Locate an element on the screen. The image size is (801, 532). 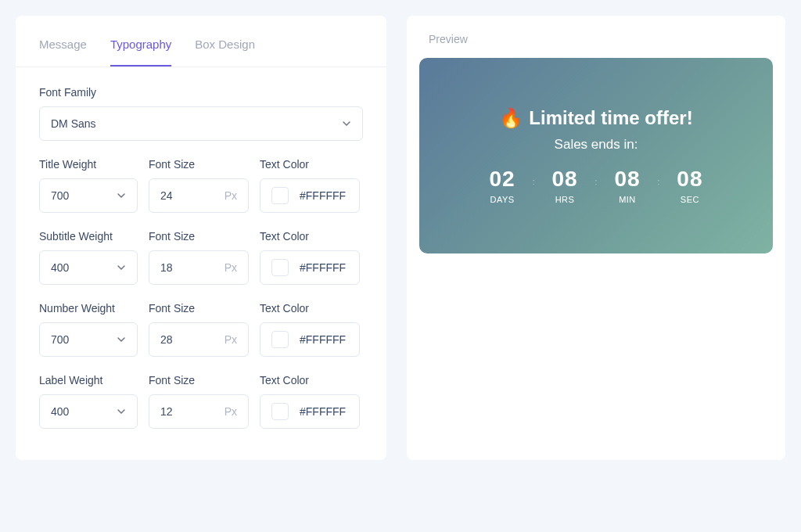
tab-message: Message is located at coordinates (63, 45).